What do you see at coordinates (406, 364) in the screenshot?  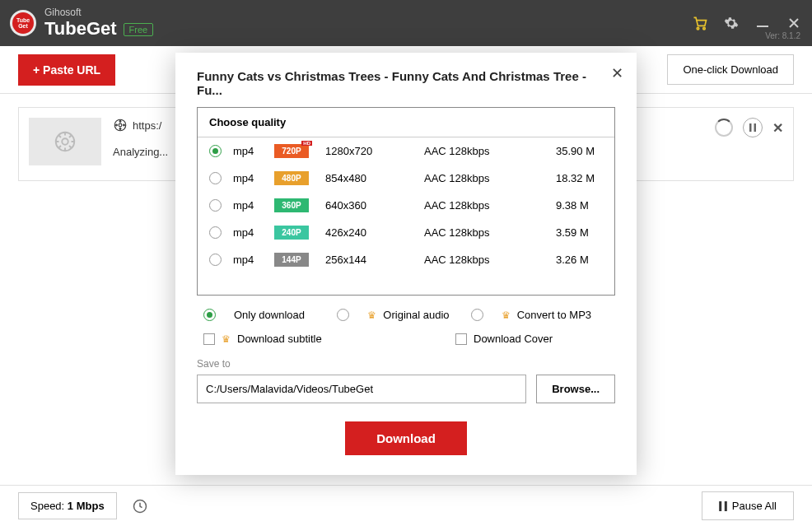 I see `saveto-label: Save to` at bounding box center [406, 364].